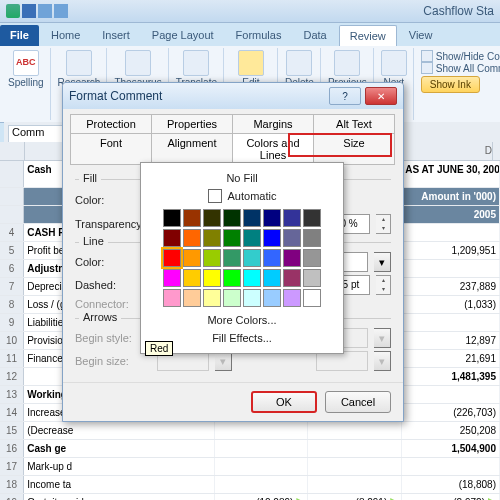 This screenshot has width=500, height=500. What do you see at coordinates (119, 430) in the screenshot?
I see `cell: (Decrease` at bounding box center [119, 430].